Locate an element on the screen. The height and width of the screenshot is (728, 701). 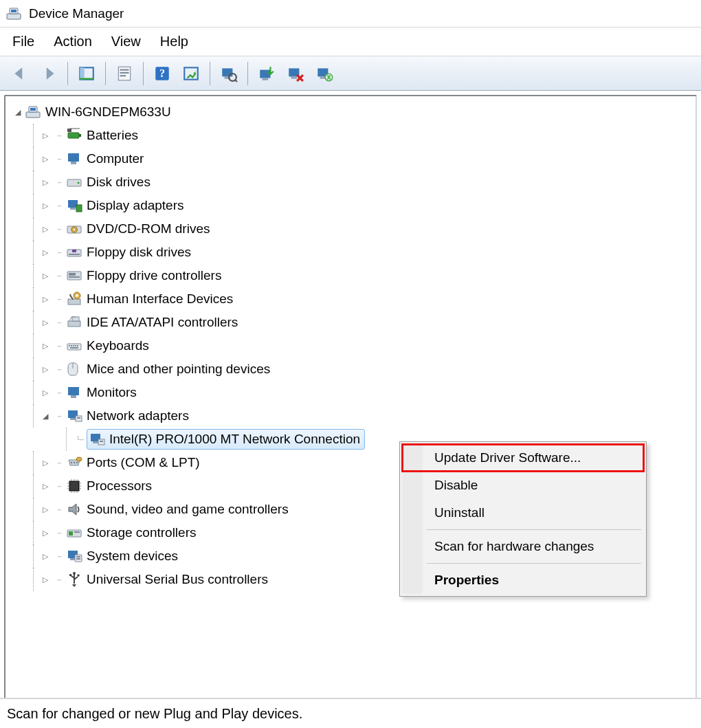
update-driver-button is located at coordinates (267, 74).